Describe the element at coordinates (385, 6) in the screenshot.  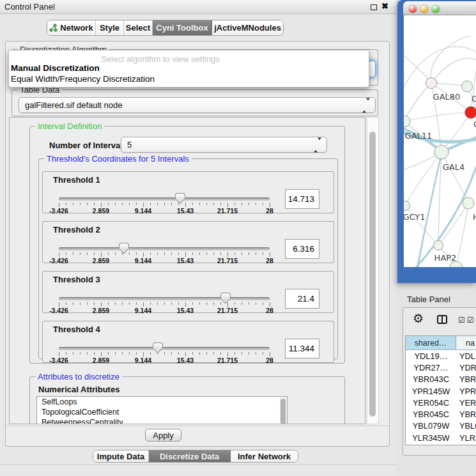
I see `close-icon: ✖` at that location.